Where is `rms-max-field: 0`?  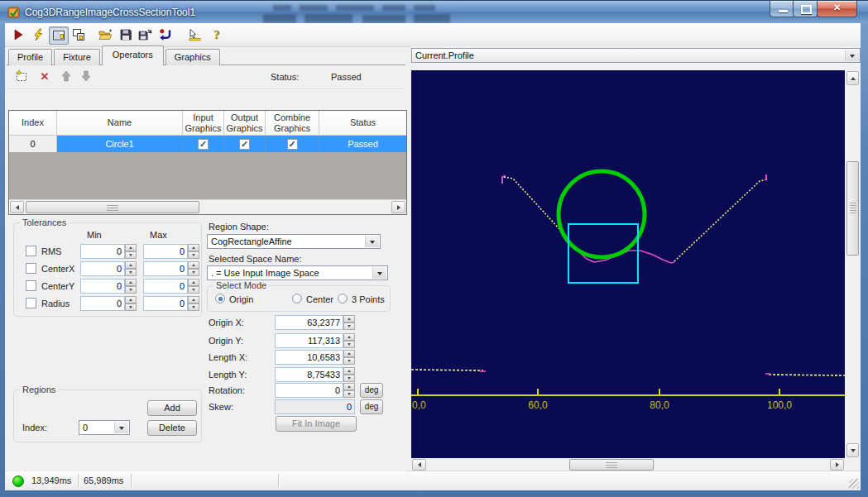 rms-max-field: 0 is located at coordinates (165, 251).